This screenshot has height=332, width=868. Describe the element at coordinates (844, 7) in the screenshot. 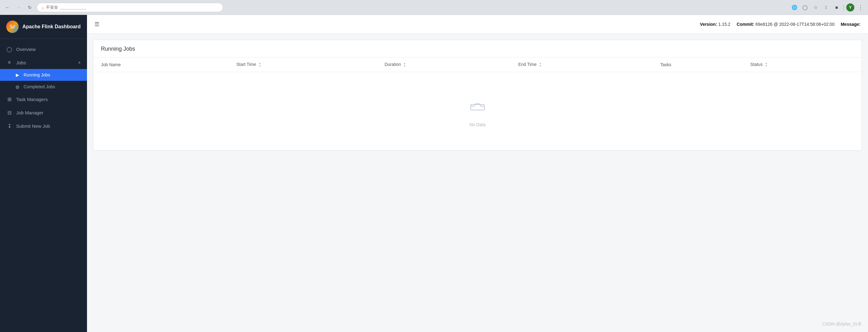

I see `toolbar-divider` at that location.